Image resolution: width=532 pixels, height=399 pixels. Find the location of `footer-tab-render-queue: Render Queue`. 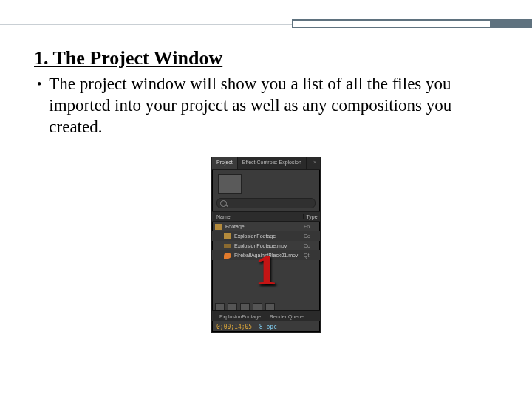

footer-tab-render-queue: Render Queue is located at coordinates (287, 316).